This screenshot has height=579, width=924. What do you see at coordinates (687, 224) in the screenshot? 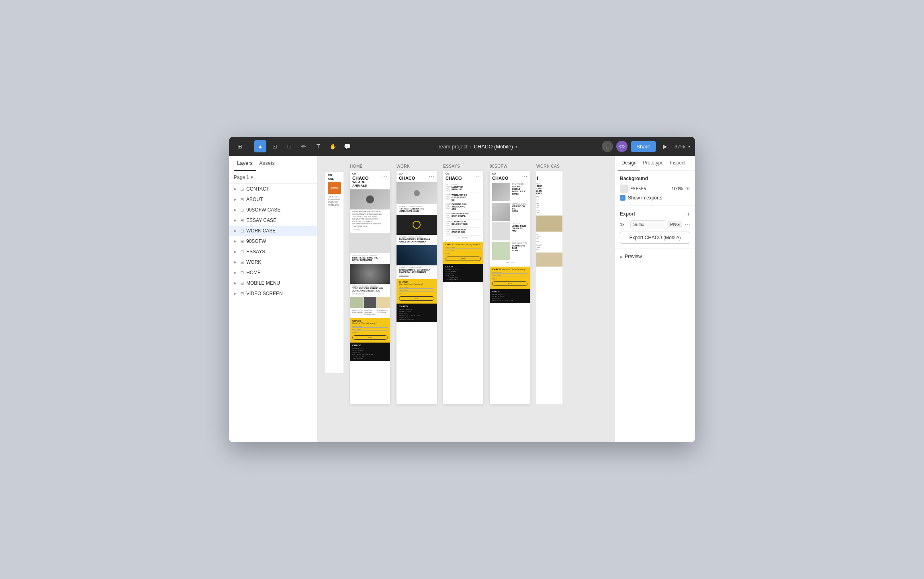
I see `export-more-icon: ⋯` at bounding box center [687, 224].